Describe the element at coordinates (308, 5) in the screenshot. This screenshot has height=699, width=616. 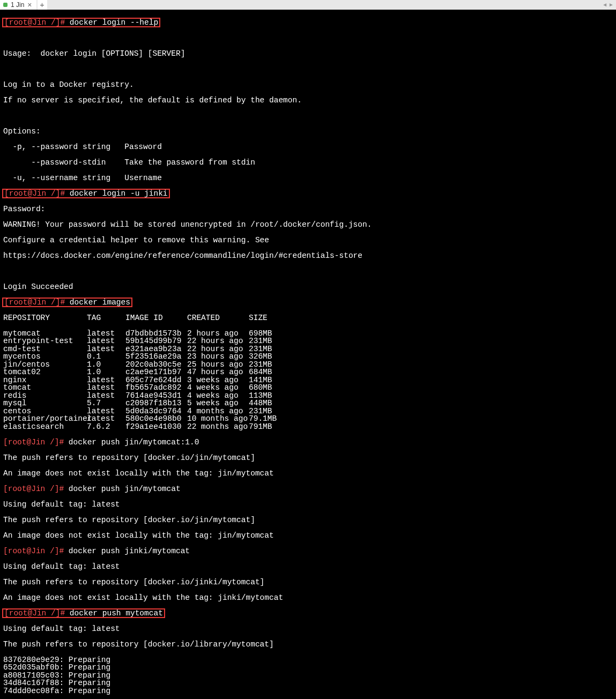
I see `tab-bar: 1 Jin × + ◄ ►` at that location.